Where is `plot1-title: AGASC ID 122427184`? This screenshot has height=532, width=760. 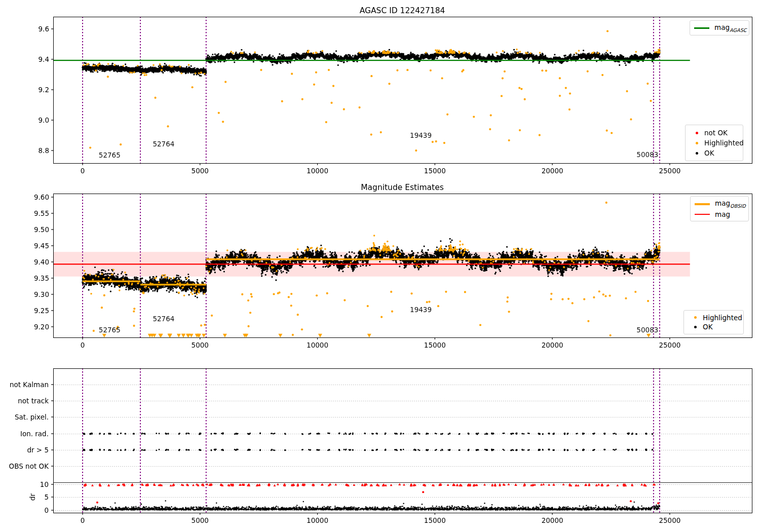 plot1-title: AGASC ID 122427184 is located at coordinates (402, 11).